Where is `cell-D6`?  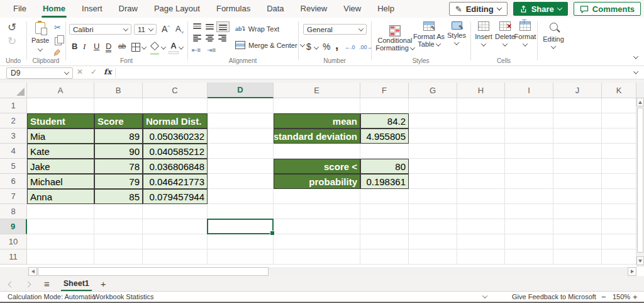 cell-D6 is located at coordinates (240, 181).